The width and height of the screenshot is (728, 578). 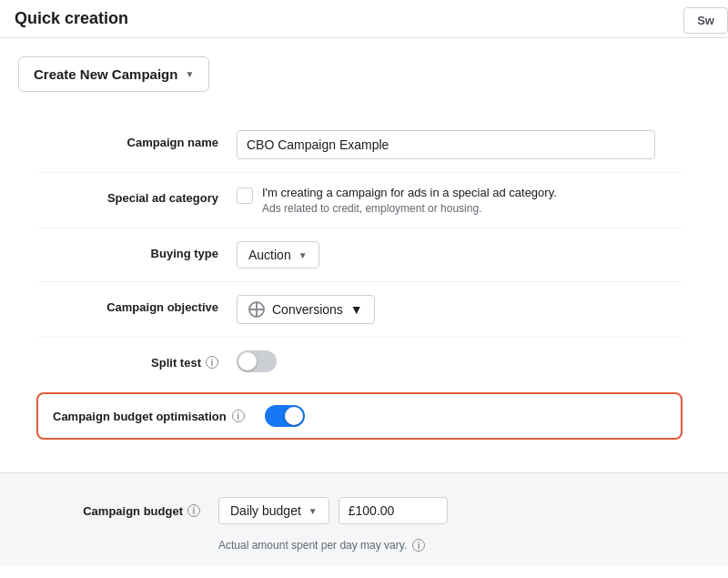 What do you see at coordinates (136, 251) in the screenshot?
I see `buying-type-label: Buying type` at bounding box center [136, 251].